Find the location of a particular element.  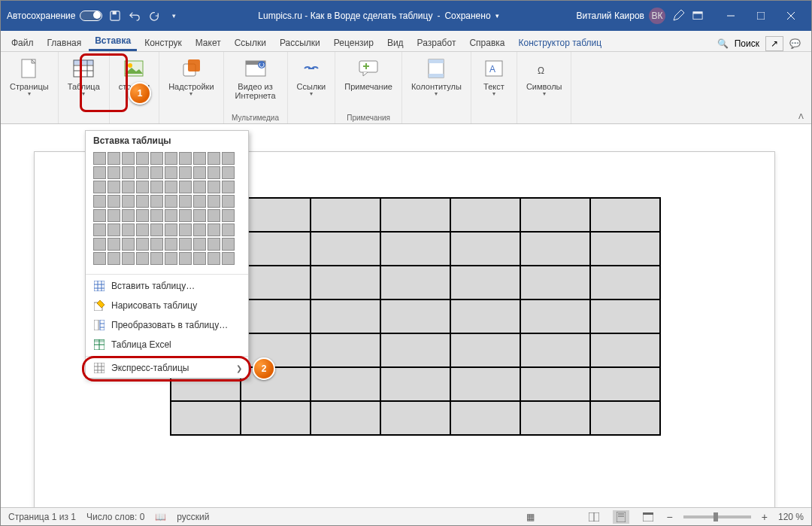

links-button: Ссылки▾ is located at coordinates (311, 77).